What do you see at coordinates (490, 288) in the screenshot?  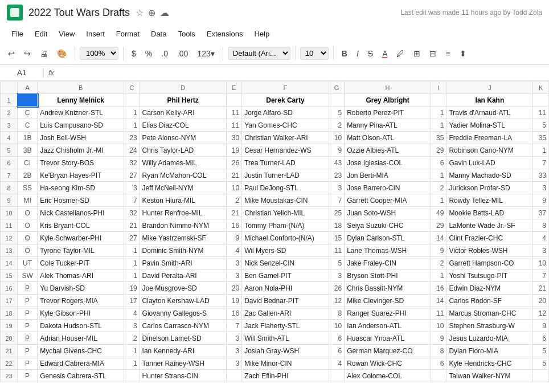 I see `cell: Edwin Diaz-NYM` at bounding box center [490, 288].